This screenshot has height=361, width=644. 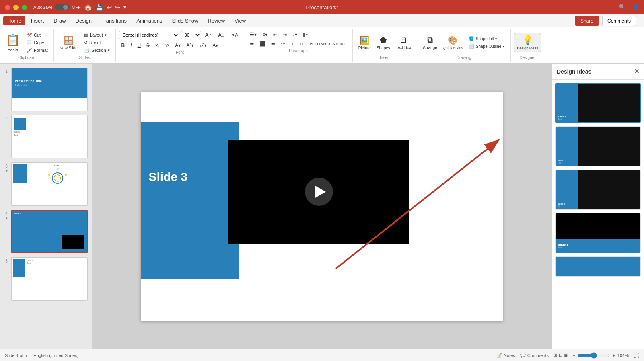 I want to click on zoom-in-icon: +, so click(x=613, y=355).